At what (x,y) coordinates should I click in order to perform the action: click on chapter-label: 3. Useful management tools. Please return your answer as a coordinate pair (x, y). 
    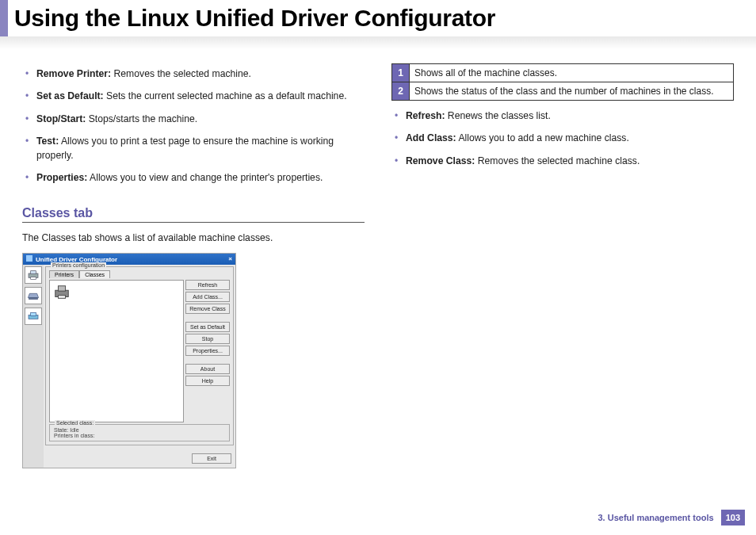
    Looking at the image, I should click on (655, 518).